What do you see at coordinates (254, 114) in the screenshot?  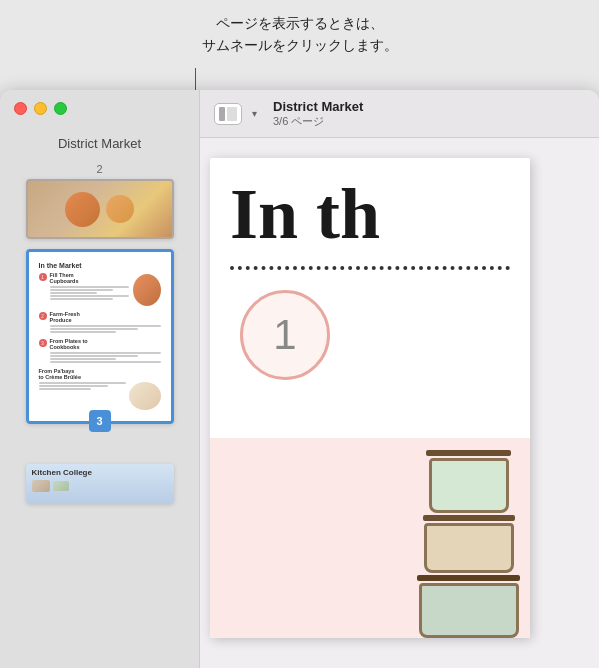 I see `view-options-chevron: ▾` at bounding box center [254, 114].